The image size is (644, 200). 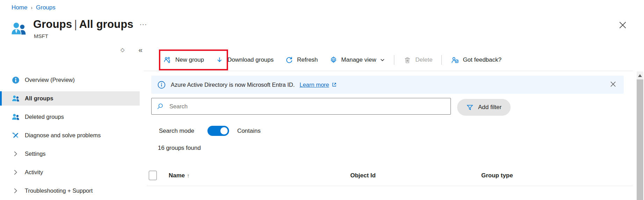 What do you see at coordinates (249, 131) in the screenshot?
I see `search-mode-value: Contains` at bounding box center [249, 131].